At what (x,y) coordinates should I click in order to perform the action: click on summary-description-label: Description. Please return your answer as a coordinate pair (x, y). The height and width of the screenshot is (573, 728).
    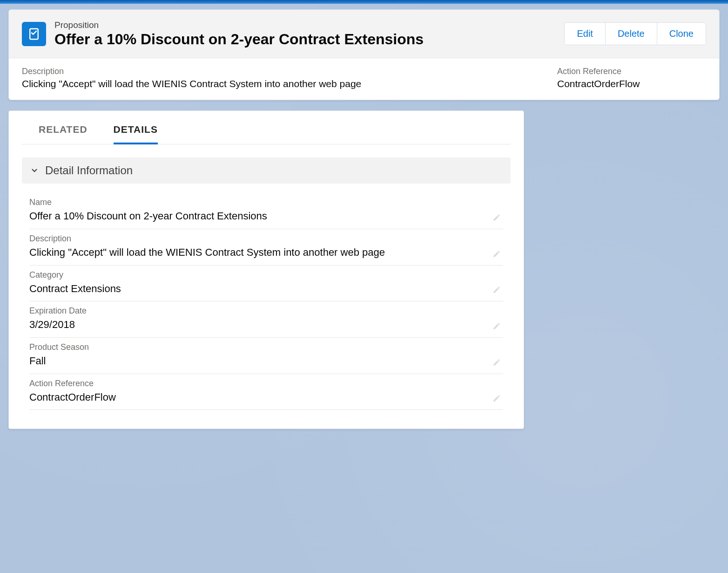
    Looking at the image, I should click on (278, 72).